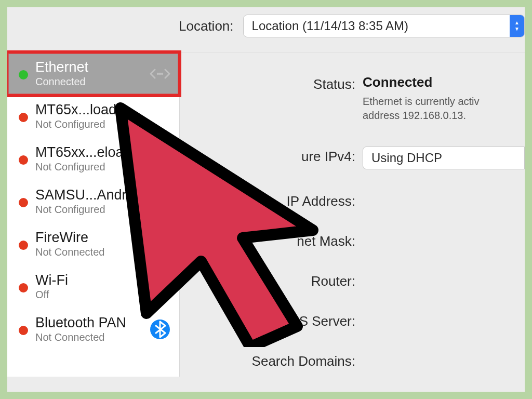 The image size is (532, 399). I want to click on bluetooth-icon, so click(160, 329).